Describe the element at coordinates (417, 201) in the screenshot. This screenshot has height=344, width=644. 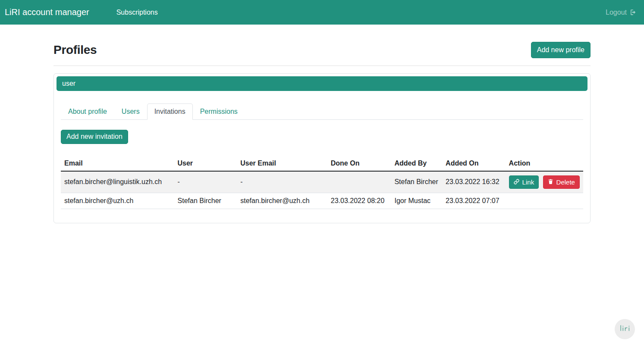
I see `cell-added-by: Igor Mustac` at that location.